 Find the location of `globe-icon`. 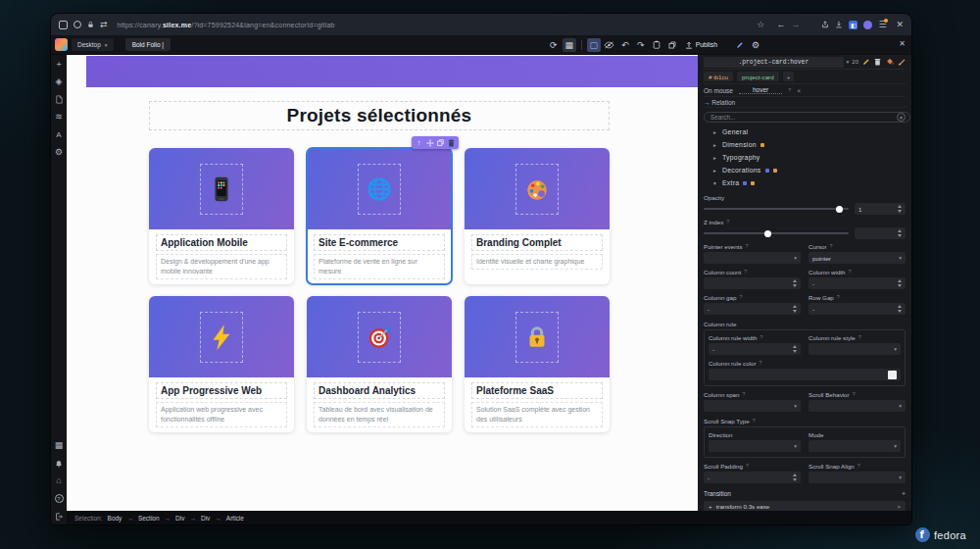

globe-icon is located at coordinates (379, 189).